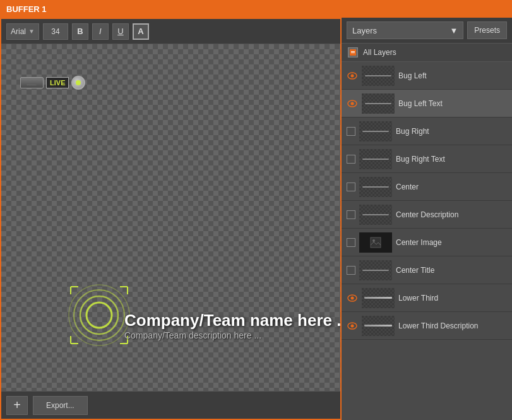 The height and width of the screenshot is (420, 512). I want to click on title-label: BUFFER 1, so click(27, 9).